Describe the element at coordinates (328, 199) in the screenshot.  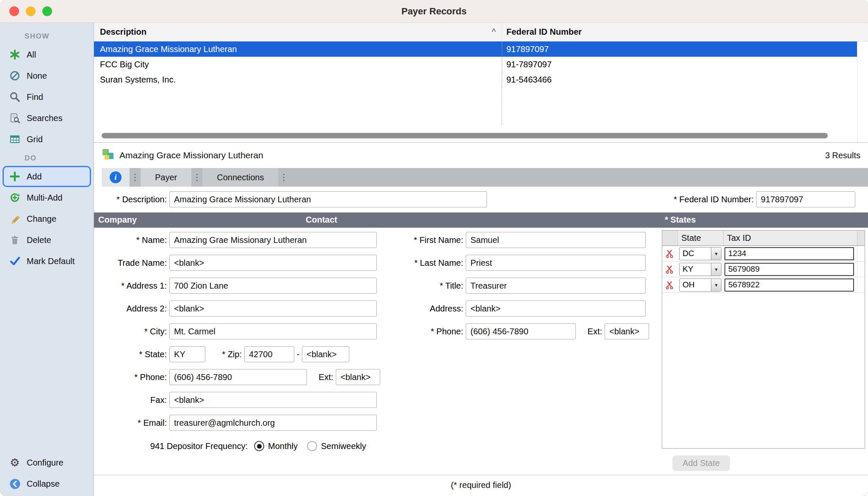
I see `description-input` at that location.